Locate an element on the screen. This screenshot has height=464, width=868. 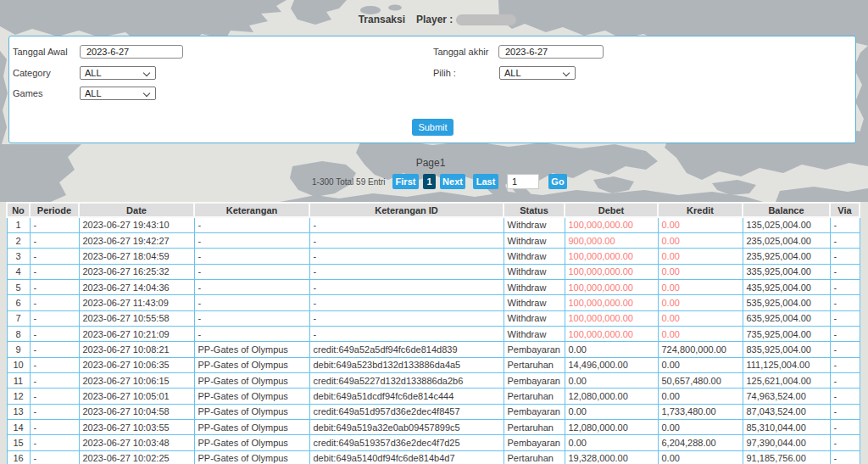
page-number-input is located at coordinates (523, 182).